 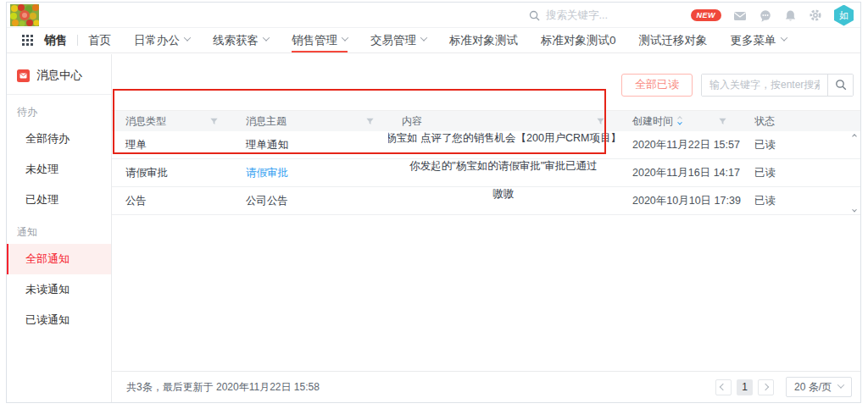 What do you see at coordinates (841, 85) in the screenshot?
I see `search-icon` at bounding box center [841, 85].